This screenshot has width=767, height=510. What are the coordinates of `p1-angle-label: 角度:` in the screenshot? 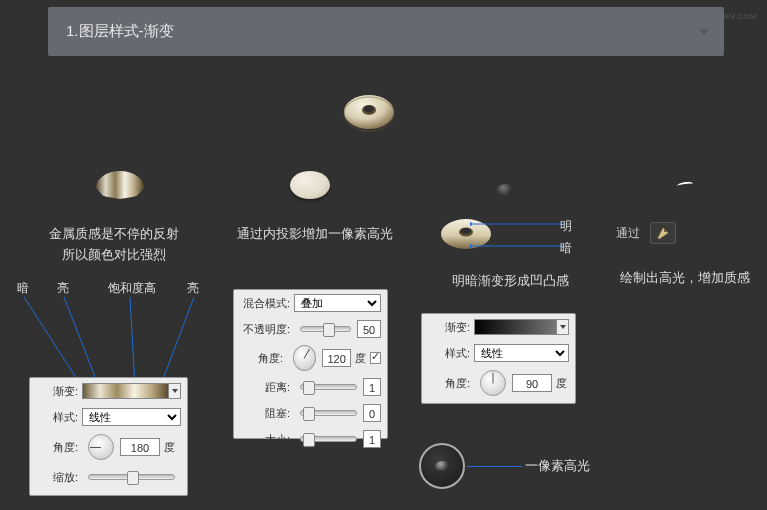 It's located at (59, 448).